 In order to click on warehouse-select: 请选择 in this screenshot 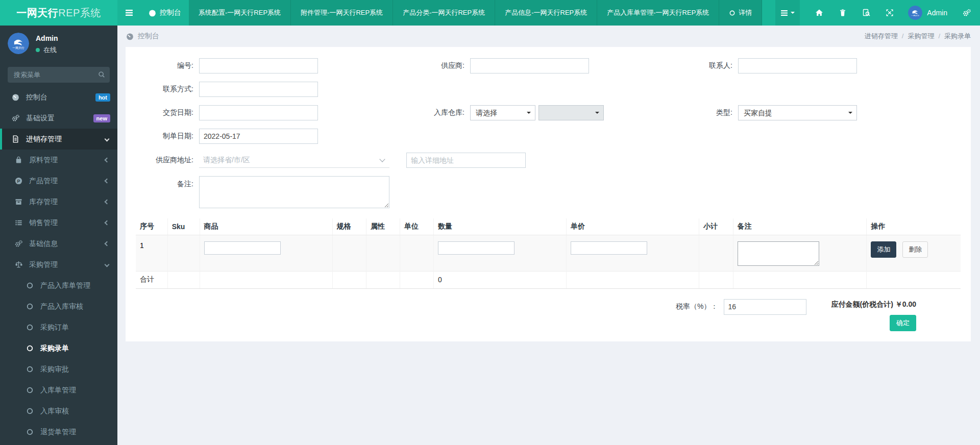, I will do `click(503, 113)`.